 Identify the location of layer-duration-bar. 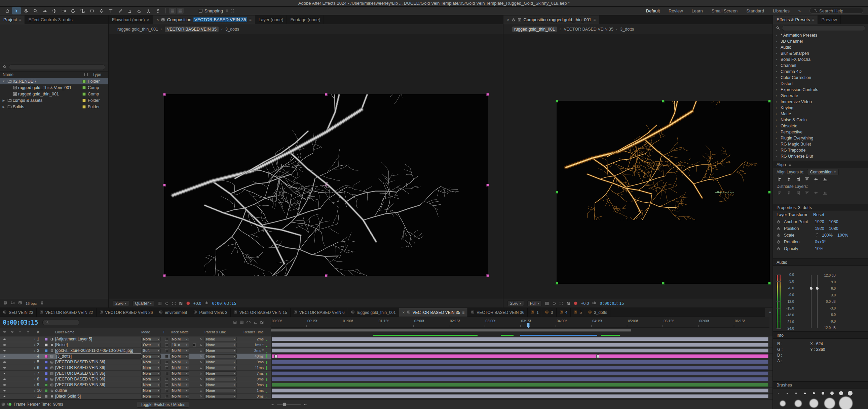
(520, 356).